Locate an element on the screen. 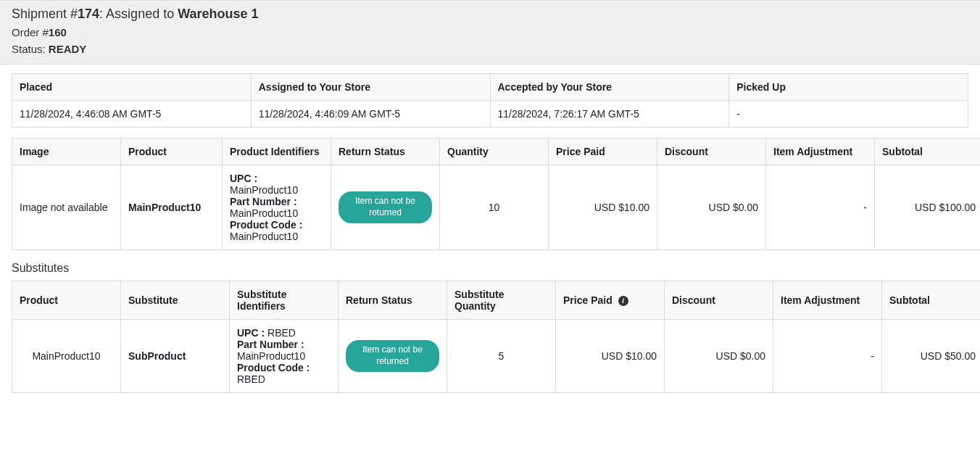 The image size is (980, 459). order-number: 160 is located at coordinates (58, 32).